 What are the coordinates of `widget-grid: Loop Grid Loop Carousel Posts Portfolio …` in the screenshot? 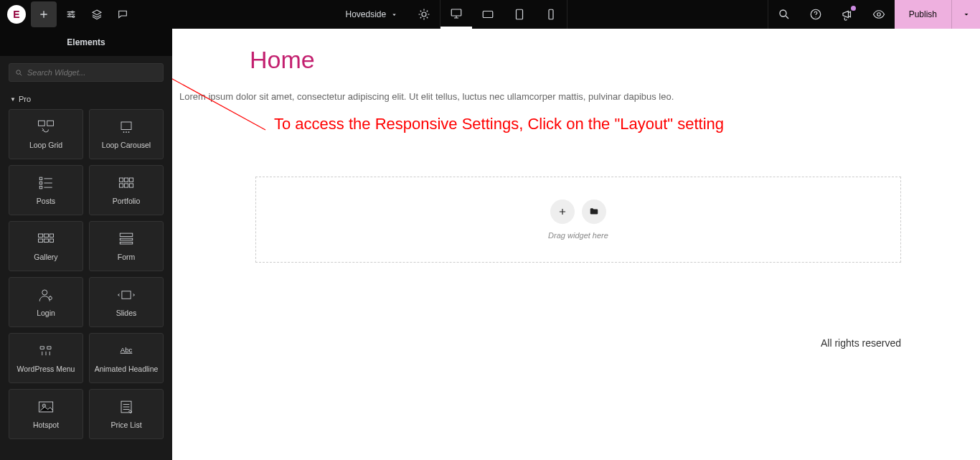 It's located at (86, 274).